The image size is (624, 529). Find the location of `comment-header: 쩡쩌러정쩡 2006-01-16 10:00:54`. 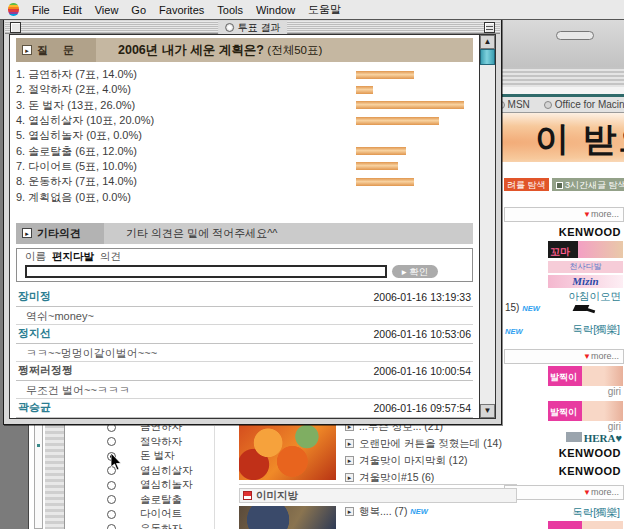

comment-header: 쩡쩌러정쩡 2006-01-16 10:00:54 is located at coordinates (244, 372).